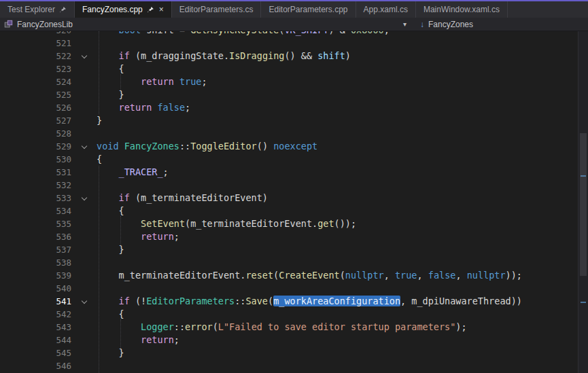 The image size is (588, 373). I want to click on line-number: 528, so click(38, 133).